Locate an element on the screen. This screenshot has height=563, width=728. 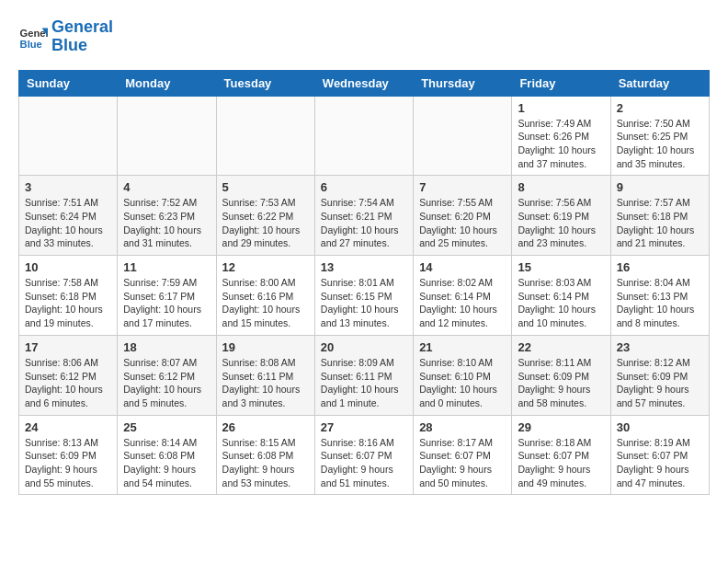
day-number: 3 is located at coordinates (68, 188).